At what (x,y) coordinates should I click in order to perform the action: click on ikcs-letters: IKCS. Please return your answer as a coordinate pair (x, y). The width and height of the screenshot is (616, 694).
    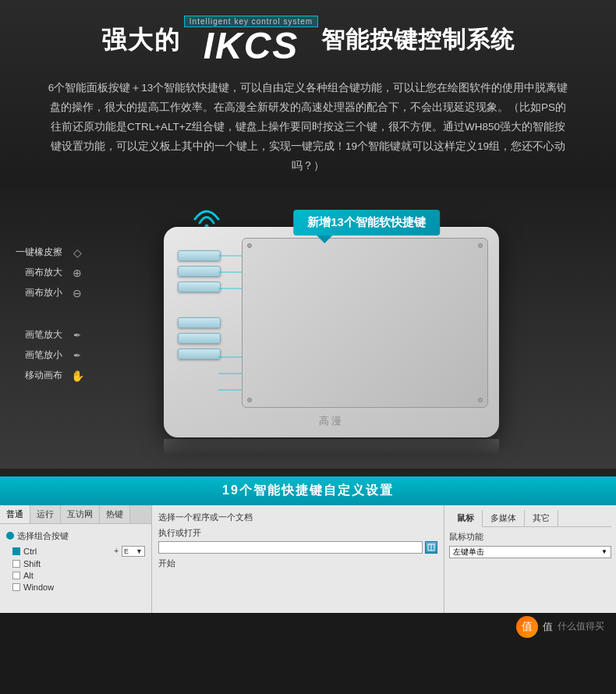
    Looking at the image, I should click on (251, 46).